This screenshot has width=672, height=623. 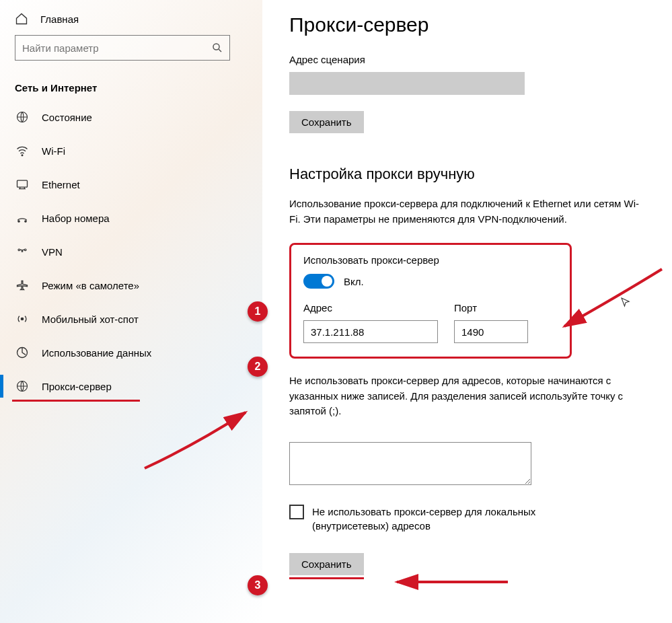 What do you see at coordinates (453, 519) in the screenshot?
I see `bypass-local-label: Не использовать прокси-сервер для локаль…` at bounding box center [453, 519].